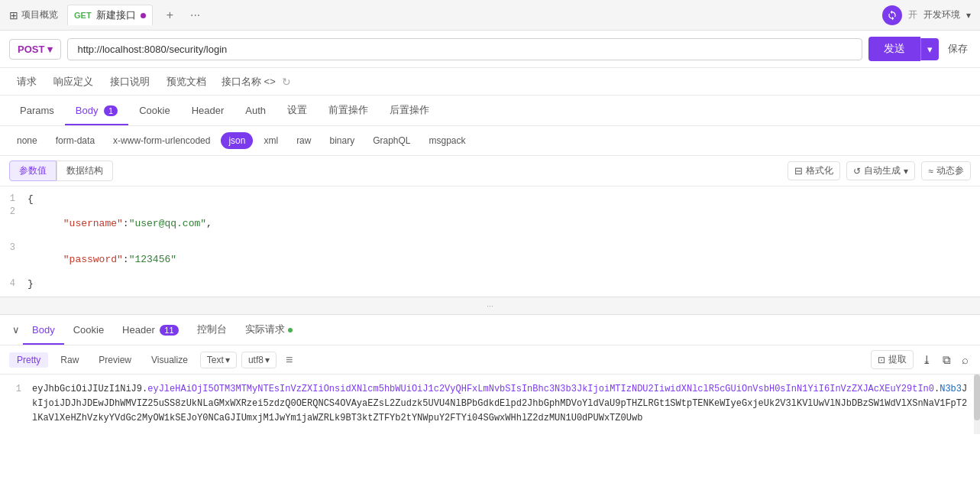 This screenshot has width=980, height=480. I want to click on url-input, so click(464, 49).